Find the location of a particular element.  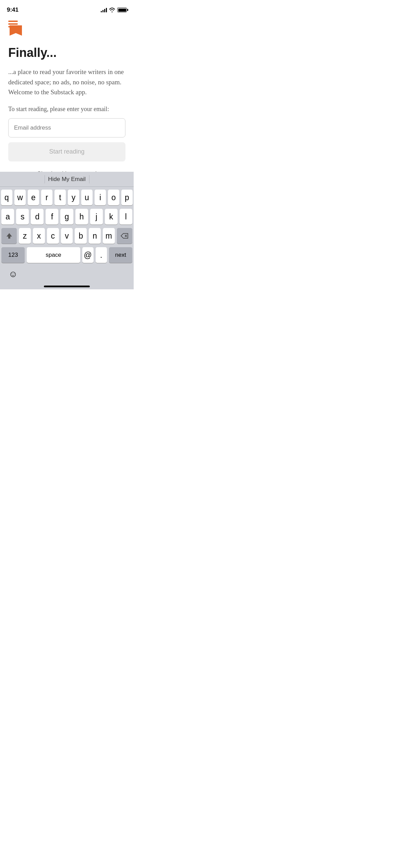

key-n: n is located at coordinates (95, 236).